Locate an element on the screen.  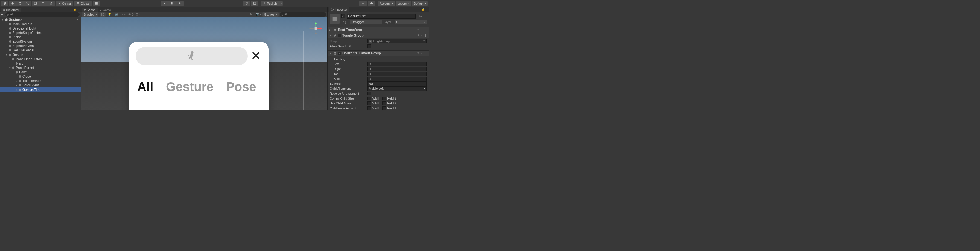
hierarchy-item-gesture: ▼Gesture is located at coordinates (40, 55).